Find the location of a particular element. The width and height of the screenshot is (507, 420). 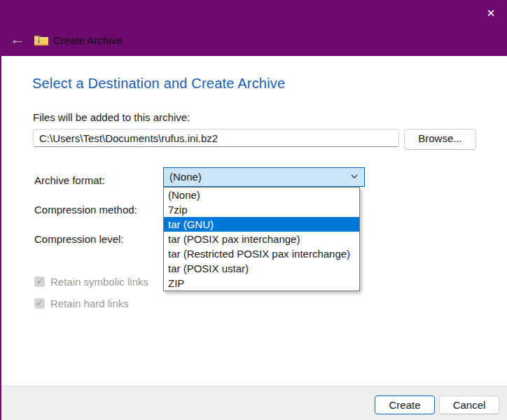

checkbox-label: Retain symbolic links is located at coordinates (99, 281).